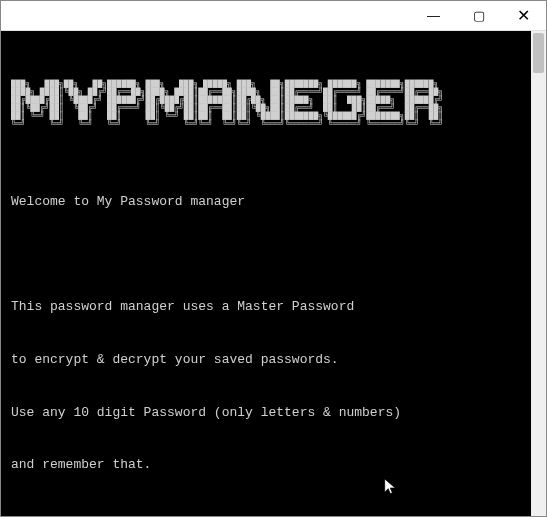 The width and height of the screenshot is (547, 517). I want to click on scroll-thumb, so click(538, 53).